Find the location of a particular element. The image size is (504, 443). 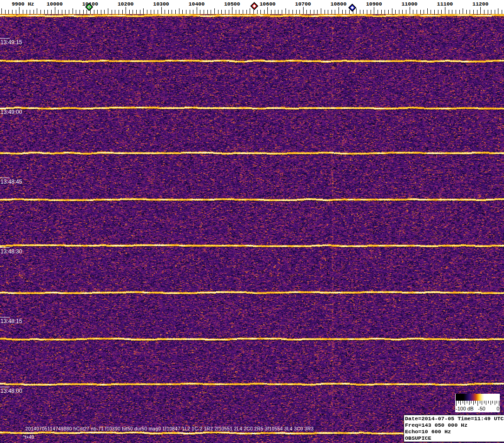

svg-text: 11200 is located at coordinates (481, 4).